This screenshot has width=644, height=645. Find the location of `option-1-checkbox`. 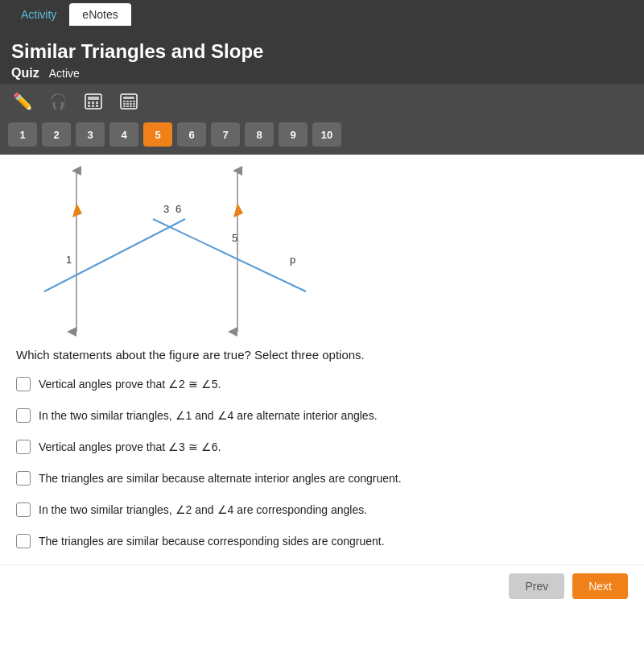

option-1-checkbox is located at coordinates (23, 384).